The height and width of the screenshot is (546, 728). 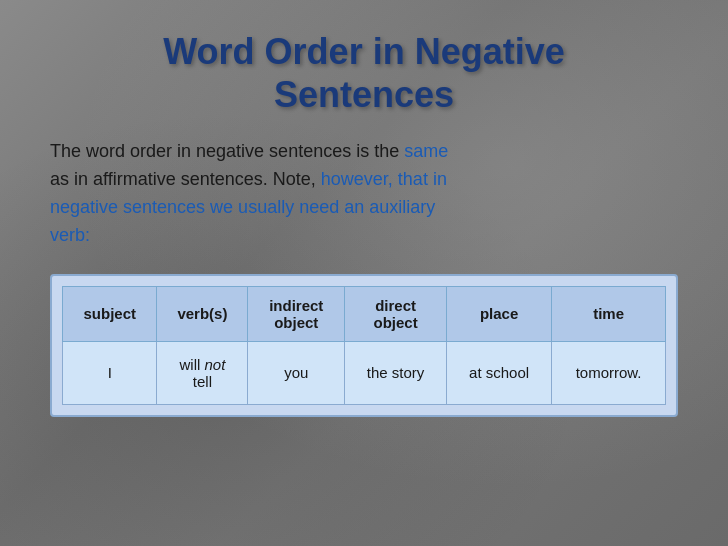 I want to click on verb-not: not, so click(x=214, y=364).